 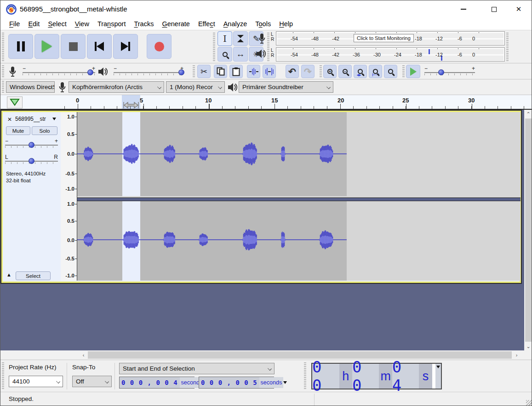 I want to click on transport-toolbar-grip, so click(x=3, y=47).